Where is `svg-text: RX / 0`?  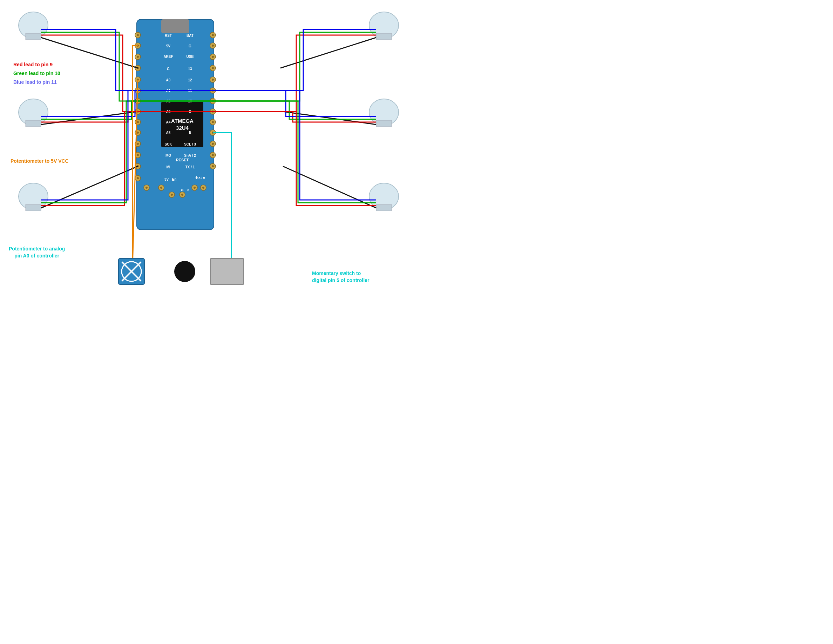 svg-text: RX / 0 is located at coordinates (201, 178).